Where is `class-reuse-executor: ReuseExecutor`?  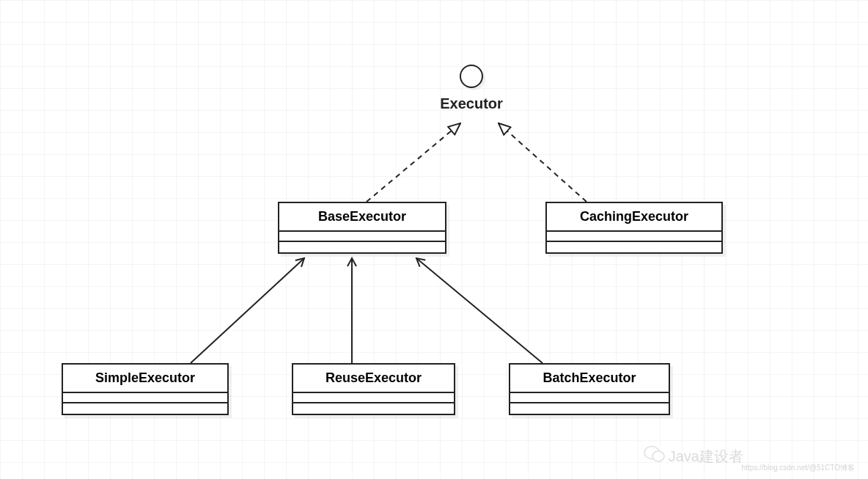
class-reuse-executor: ReuseExecutor is located at coordinates (374, 389).